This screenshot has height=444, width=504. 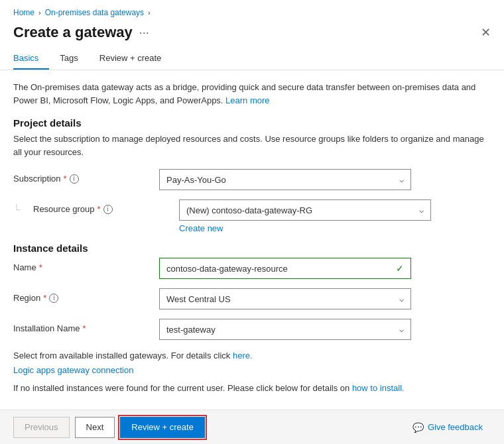 I want to click on resource-group-info-icon: i, so click(x=108, y=209).